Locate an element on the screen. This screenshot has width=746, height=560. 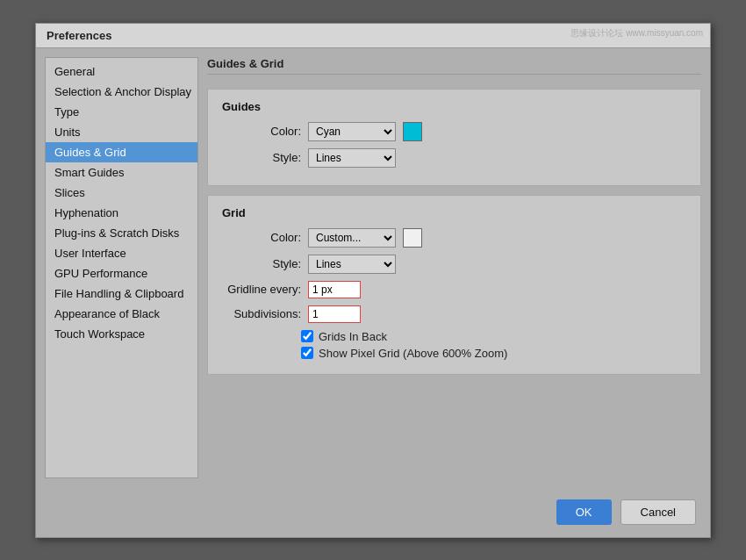
grid-color-select: Custom... Cyan Light Blue is located at coordinates (352, 238).